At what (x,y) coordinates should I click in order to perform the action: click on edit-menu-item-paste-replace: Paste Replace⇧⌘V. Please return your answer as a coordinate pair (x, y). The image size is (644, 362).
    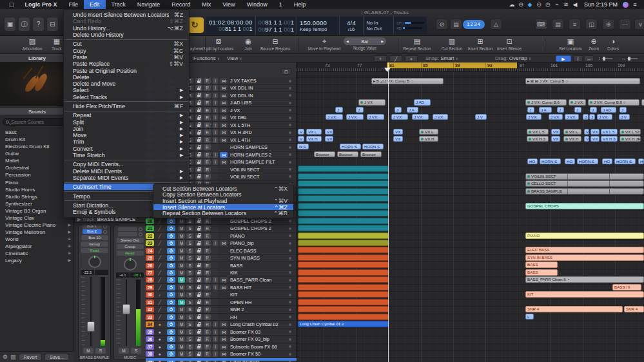
    Looking at the image, I should click on (126, 64).